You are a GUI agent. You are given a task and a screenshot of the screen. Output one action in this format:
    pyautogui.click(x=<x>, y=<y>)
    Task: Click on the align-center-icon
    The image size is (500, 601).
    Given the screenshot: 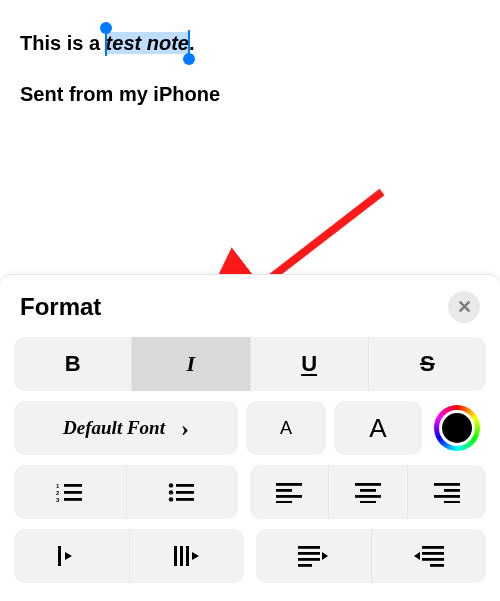 What is the action you would take?
    pyautogui.click(x=368, y=492)
    